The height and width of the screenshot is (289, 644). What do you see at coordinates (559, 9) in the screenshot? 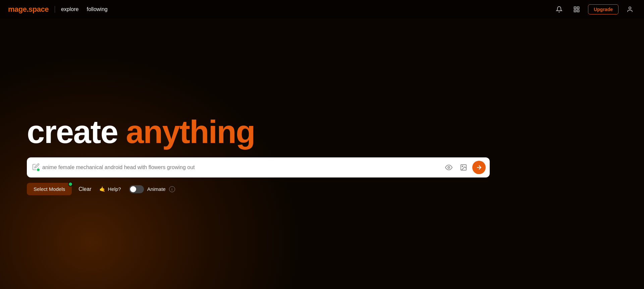
I see `bell-icon` at bounding box center [559, 9].